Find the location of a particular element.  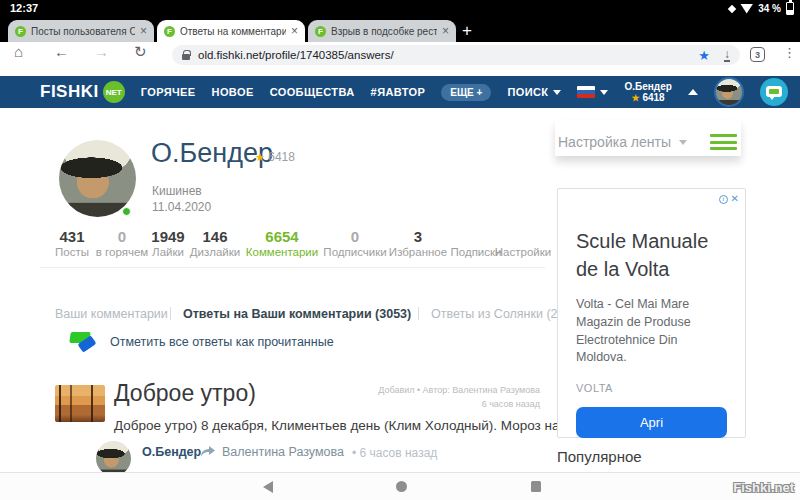

chat-bubble-icon is located at coordinates (774, 92).